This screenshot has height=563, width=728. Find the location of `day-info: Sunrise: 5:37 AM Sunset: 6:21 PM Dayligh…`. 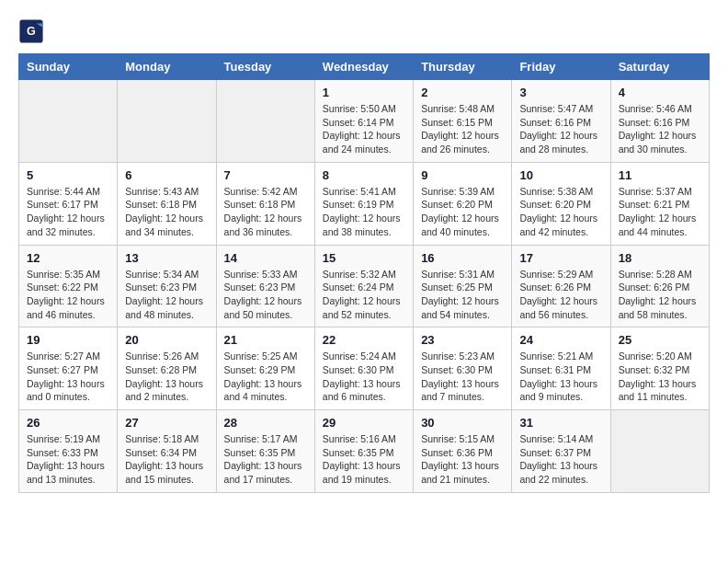

day-info: Sunrise: 5:37 AM Sunset: 6:21 PM Dayligh… is located at coordinates (660, 212).